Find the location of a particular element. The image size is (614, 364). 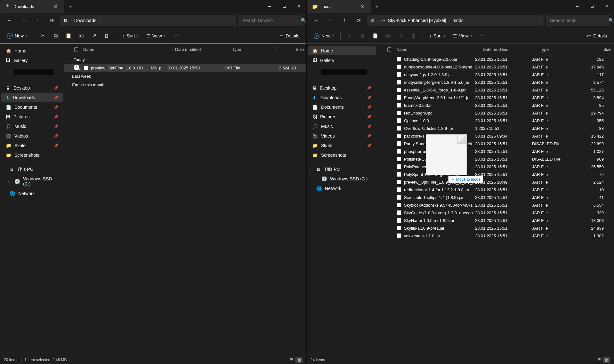

breadcrumb: 🖥 › ⋯ SkyBlock Enhanced [Hypixel] › mods is located at coordinates (455, 20).